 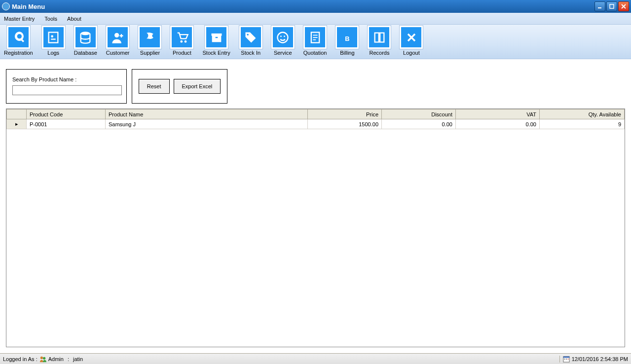 I want to click on toolbar-stock-in: Stock In, so click(x=251, y=40).